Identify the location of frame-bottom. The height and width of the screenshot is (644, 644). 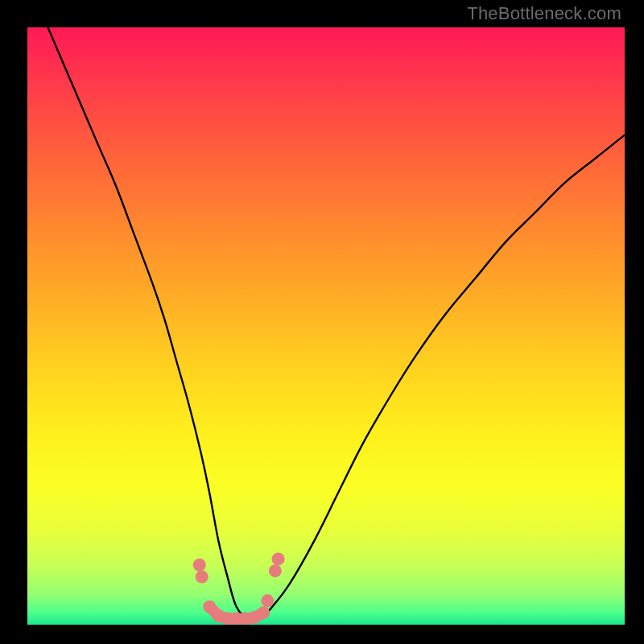
(322, 634).